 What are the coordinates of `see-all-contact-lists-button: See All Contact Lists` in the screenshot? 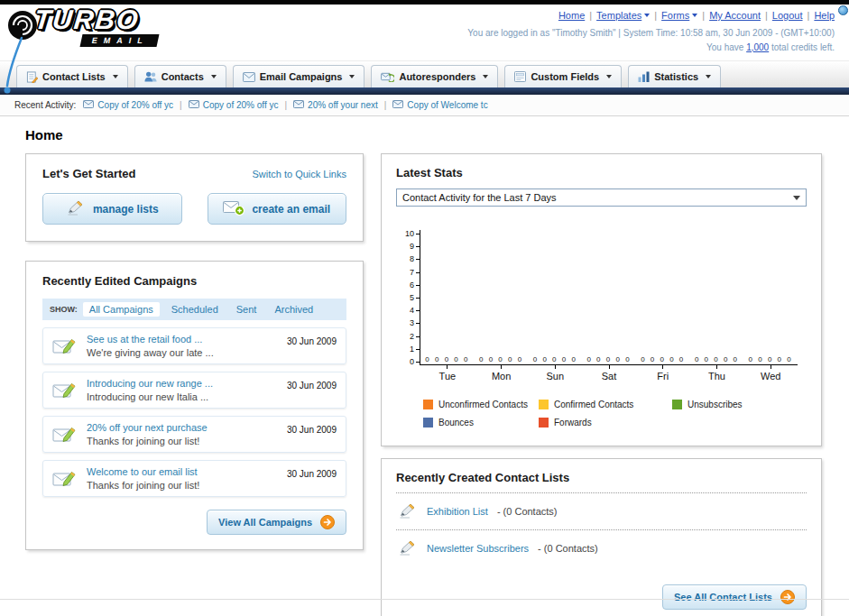 It's located at (734, 597).